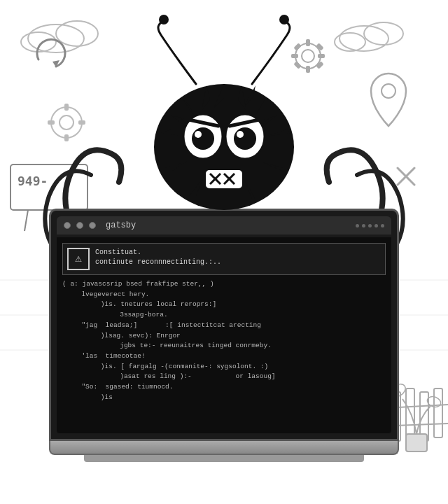 The image size is (448, 504). I want to click on terminal-line-10: "So: sgased: tiumnocd., so click(224, 388).